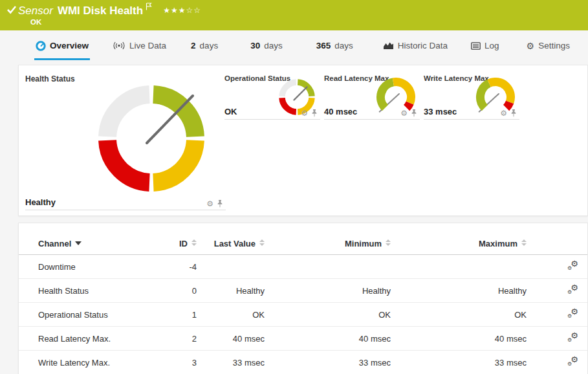  I want to click on live-data-icon, so click(119, 45).